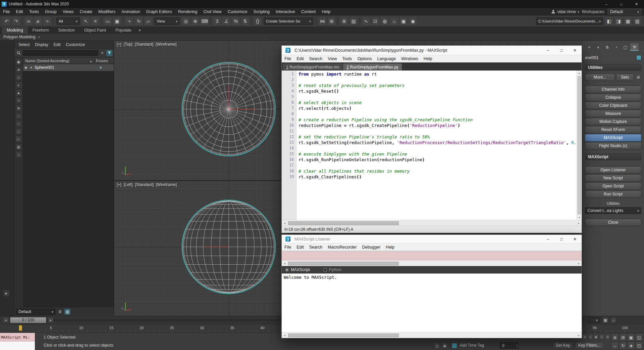 Image resolution: width=644 pixels, height=350 pixels. Describe the element at coordinates (34, 11) in the screenshot. I see `menu-tools: Tools` at that location.